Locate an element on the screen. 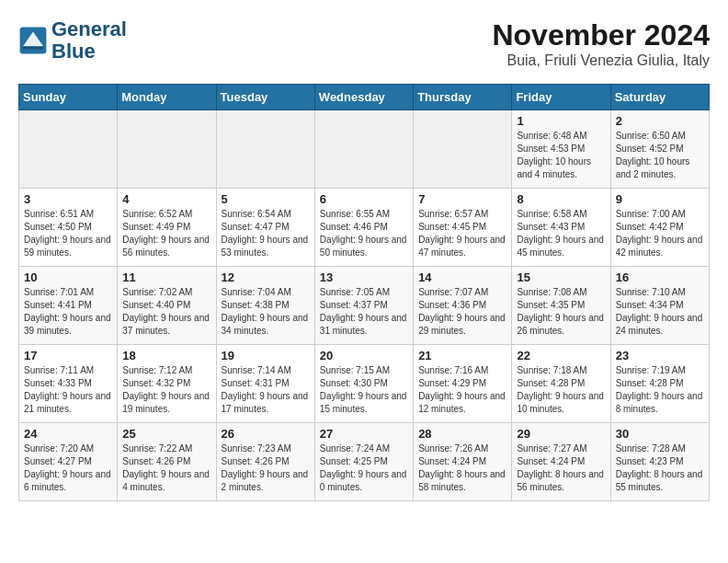  calendar-cell: 11Sunrise: 7:02 AM Sunset: 4:40 PM Dayli… is located at coordinates (167, 305).